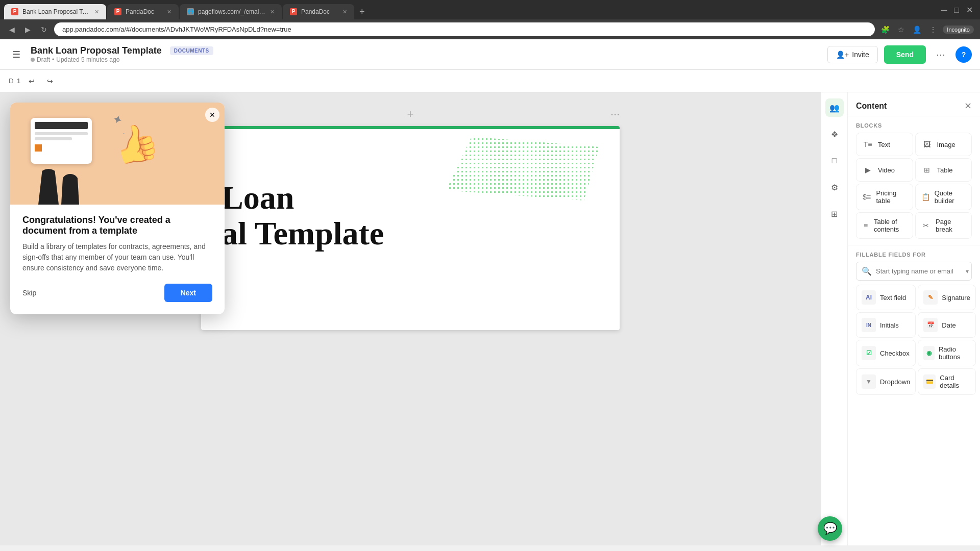 This screenshot has width=980, height=551. I want to click on block-image: 🖼 Image, so click(944, 144).